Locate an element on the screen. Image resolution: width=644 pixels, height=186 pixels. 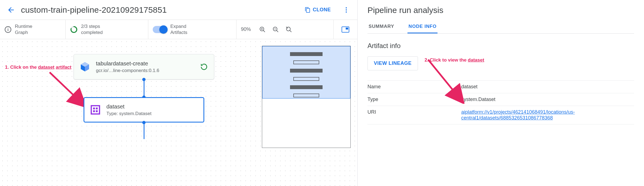
prop-uri-label: URI is located at coordinates (414, 115).